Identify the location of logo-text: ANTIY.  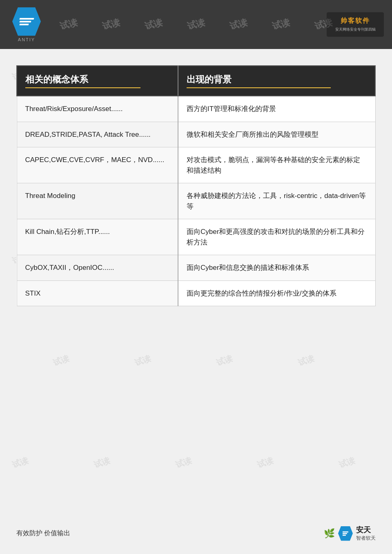
(27, 40).